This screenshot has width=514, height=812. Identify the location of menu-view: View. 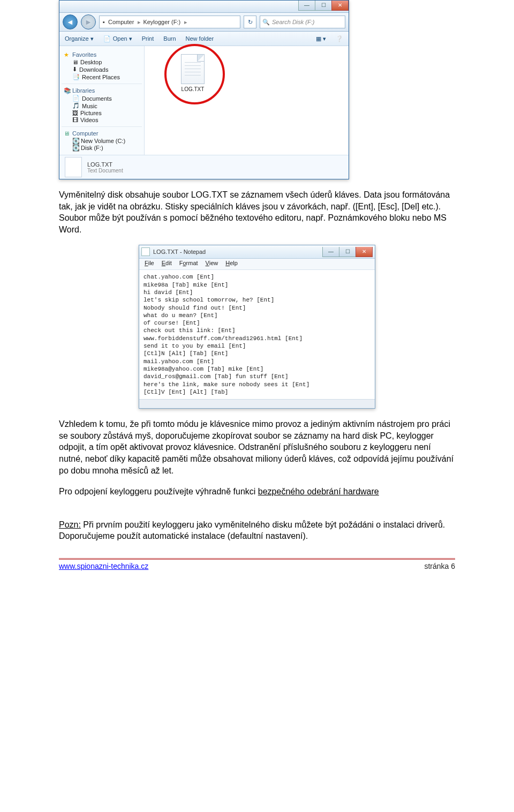
(212, 264).